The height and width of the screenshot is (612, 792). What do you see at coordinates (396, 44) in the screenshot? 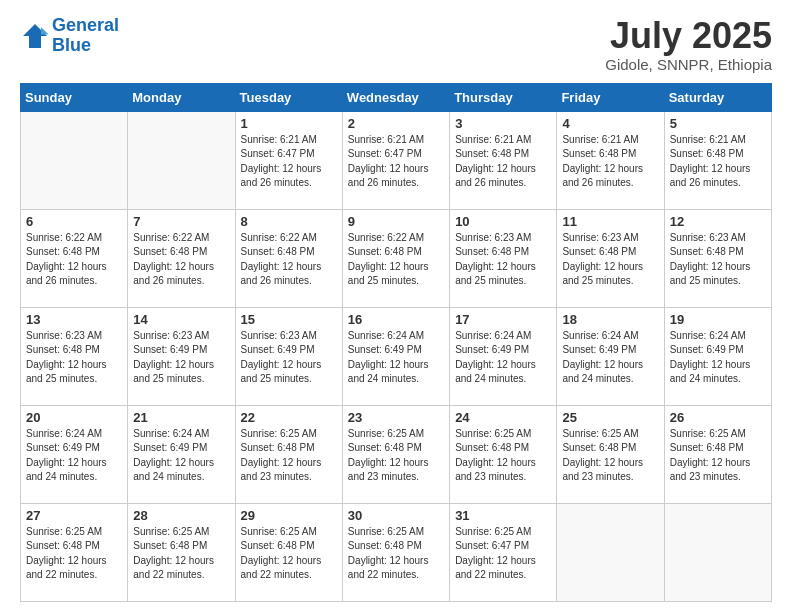
I see `header: General Blue July 2025 Gidole, SNNPR, Et…` at bounding box center [396, 44].